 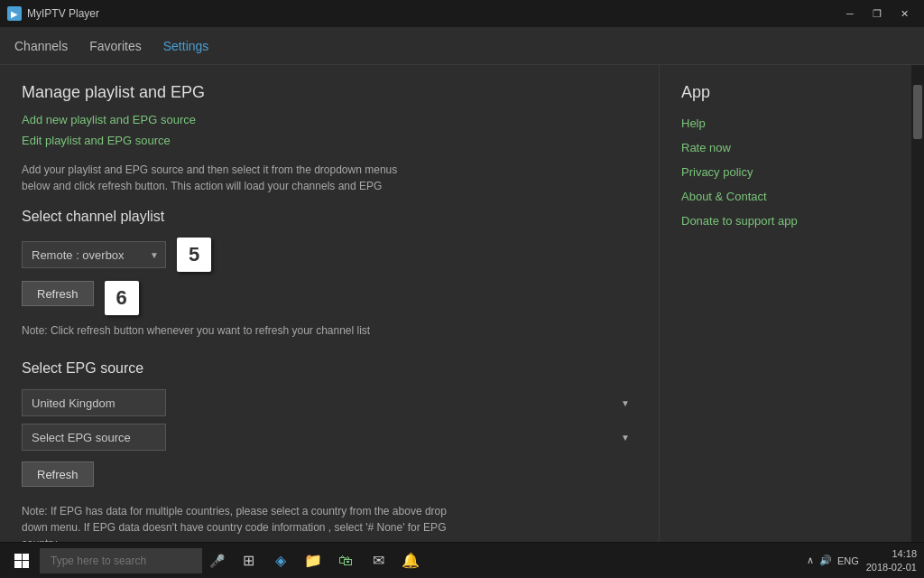 I want to click on playlist-select-wrapper: Remote : overbox ▼, so click(x=94, y=255).